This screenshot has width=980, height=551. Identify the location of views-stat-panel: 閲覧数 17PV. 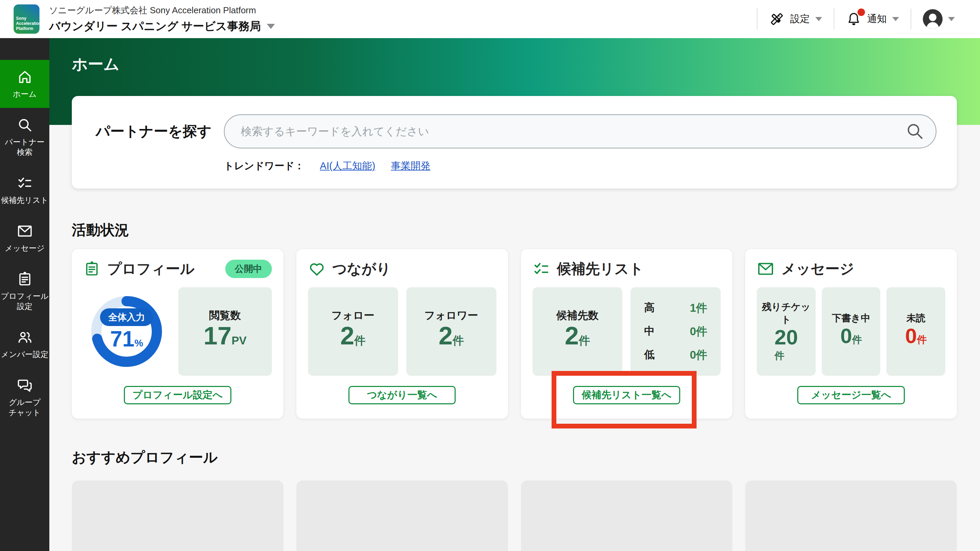
(225, 331).